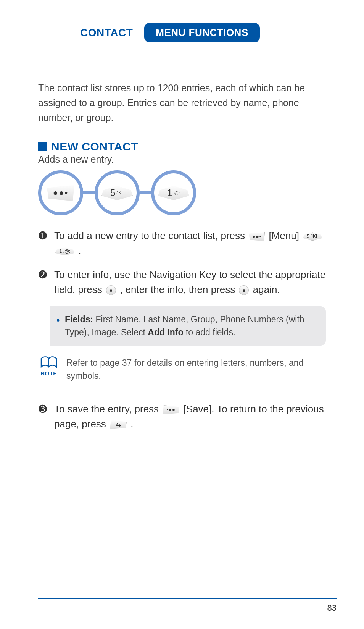  Describe the element at coordinates (151, 236) in the screenshot. I see `step-1-pre: To add a new entry to the contact list, …` at that location.